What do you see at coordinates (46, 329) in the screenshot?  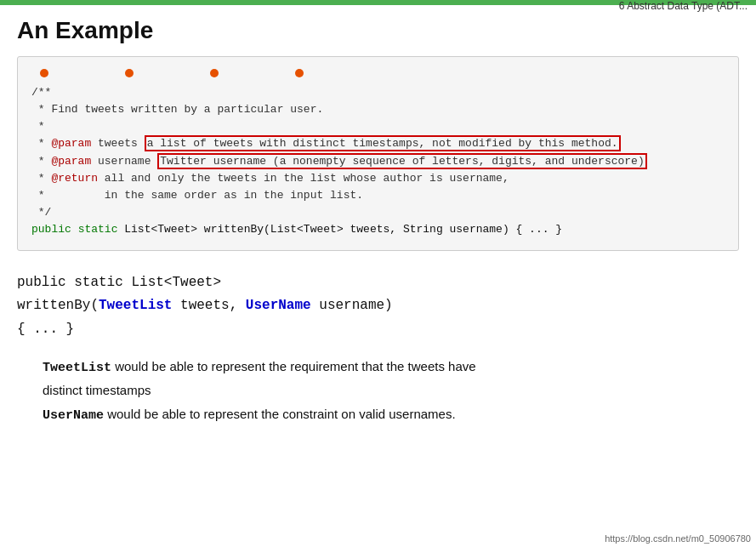 I see `lower-code-text-3: { ... }` at bounding box center [46, 329].